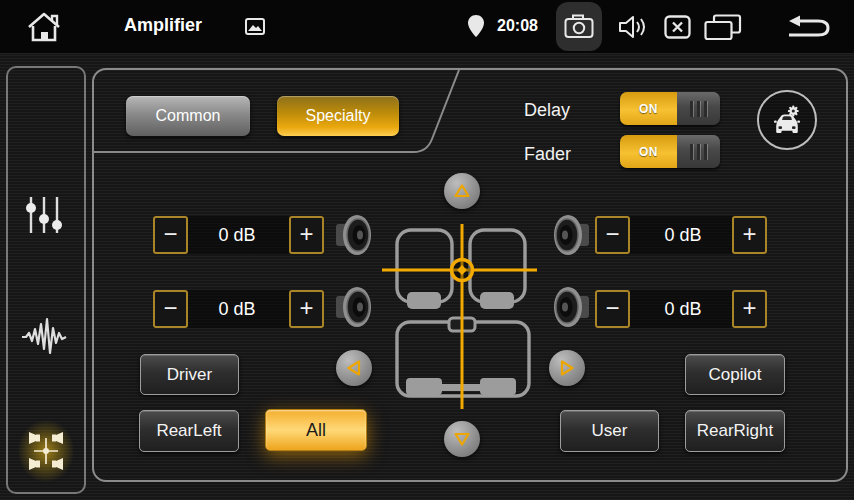  What do you see at coordinates (579, 26) in the screenshot?
I see `camera-button` at bounding box center [579, 26].